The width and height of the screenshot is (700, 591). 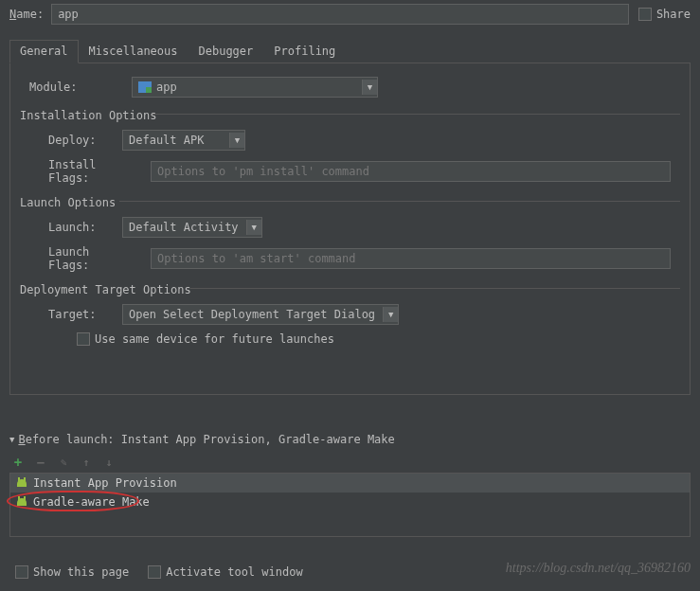 What do you see at coordinates (350, 51) in the screenshot?
I see `tab-bar: General Miscellaneous Debugger Profiling` at bounding box center [350, 51].